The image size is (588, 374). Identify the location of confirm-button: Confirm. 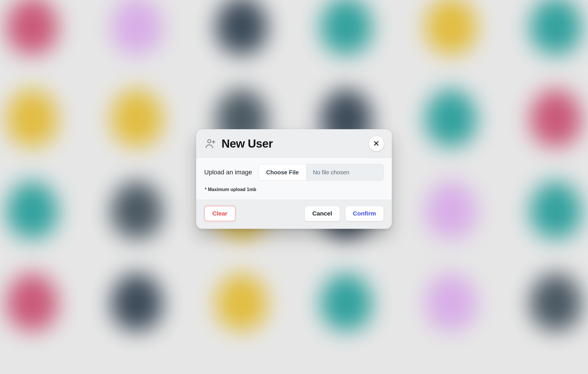
(365, 213).